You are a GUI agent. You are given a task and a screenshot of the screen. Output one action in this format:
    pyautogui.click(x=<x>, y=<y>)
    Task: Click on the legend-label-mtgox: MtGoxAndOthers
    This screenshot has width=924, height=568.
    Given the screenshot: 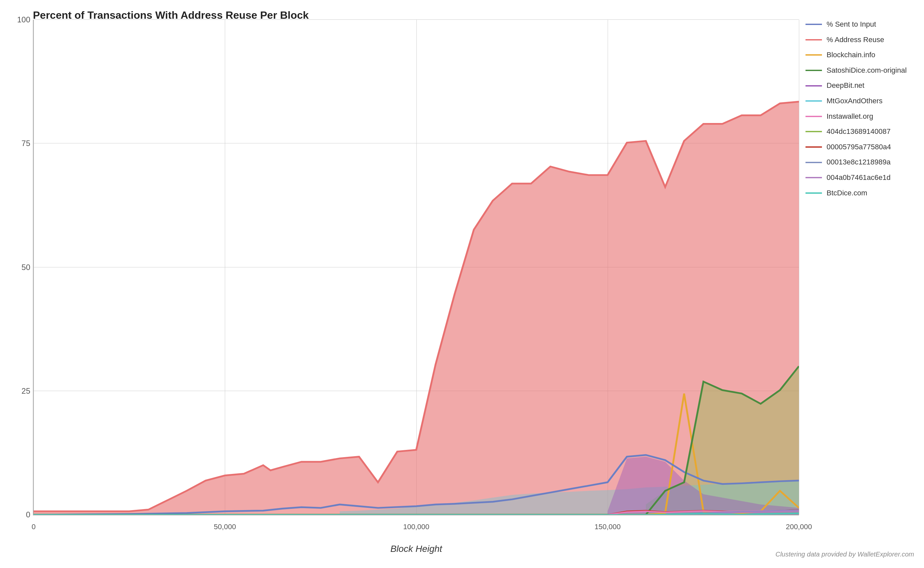 What is the action you would take?
    pyautogui.click(x=855, y=101)
    